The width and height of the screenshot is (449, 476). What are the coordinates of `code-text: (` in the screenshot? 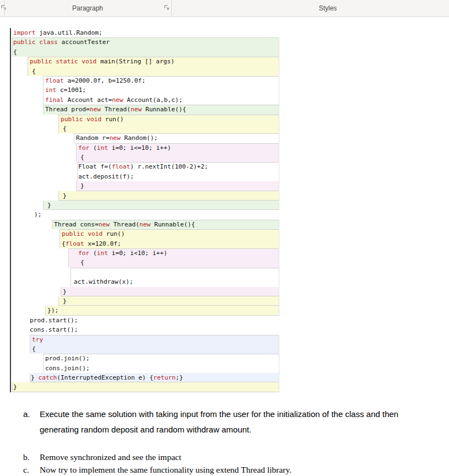 It's located at (93, 148).